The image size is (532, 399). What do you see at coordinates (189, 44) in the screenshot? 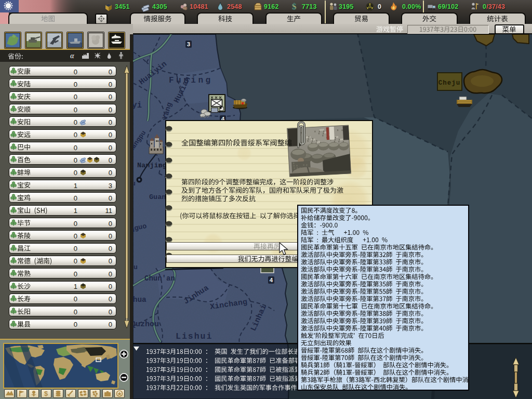
I see `svg-text: 3` at bounding box center [189, 44].